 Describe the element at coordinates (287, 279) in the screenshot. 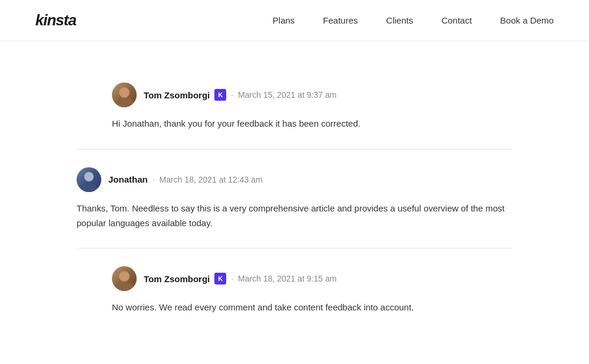

I see `comment-date: March 18, 2021 at 9:15 am` at that location.